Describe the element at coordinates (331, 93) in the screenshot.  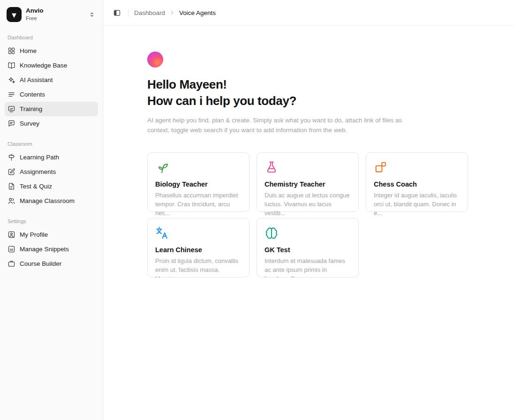
I see `page-title: Hello Mayeen! How can i help you today?` at that location.